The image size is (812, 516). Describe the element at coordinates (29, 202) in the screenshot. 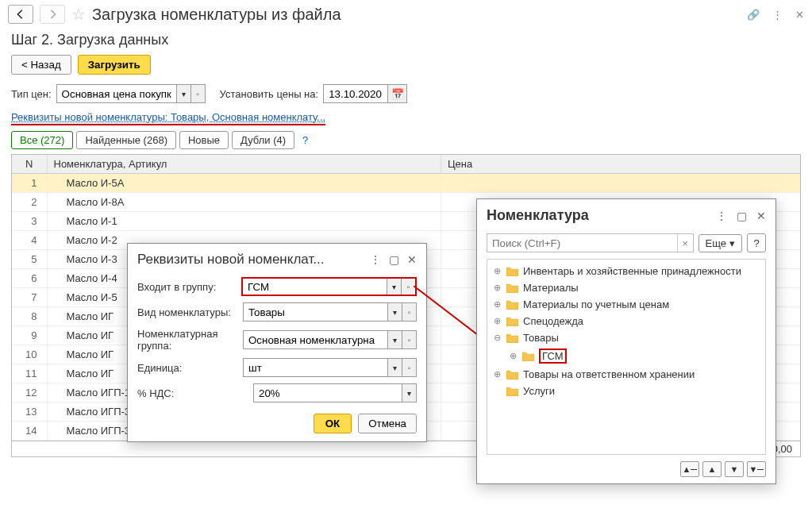

I see `cell-n: 2` at that location.